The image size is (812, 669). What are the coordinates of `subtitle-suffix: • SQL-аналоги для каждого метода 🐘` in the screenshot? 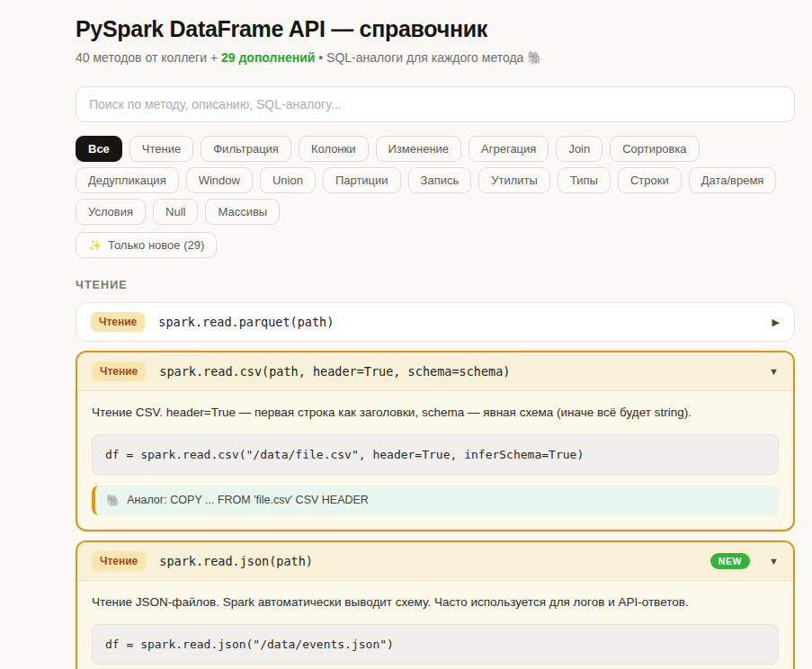 It's located at (428, 58).